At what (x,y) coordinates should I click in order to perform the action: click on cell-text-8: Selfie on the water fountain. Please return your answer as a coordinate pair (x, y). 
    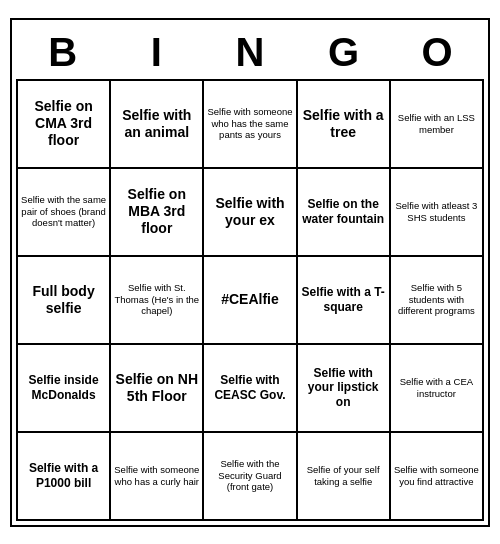
    Looking at the image, I should click on (344, 212).